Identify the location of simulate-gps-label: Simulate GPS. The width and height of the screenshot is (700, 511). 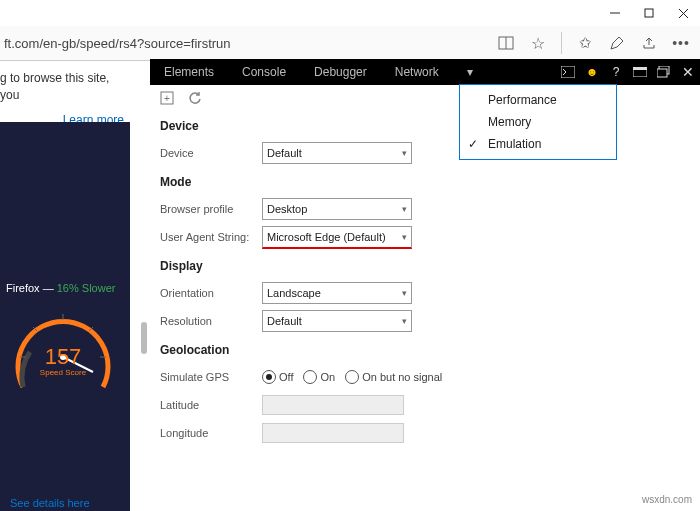
(211, 377).